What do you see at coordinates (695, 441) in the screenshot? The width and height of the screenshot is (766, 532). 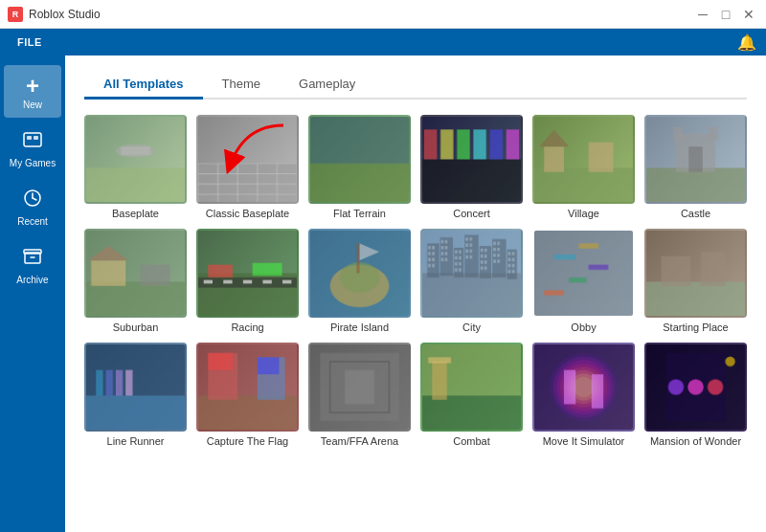 I see `template-name-mansion-of-wonder: Mansion of Wonder` at bounding box center [695, 441].